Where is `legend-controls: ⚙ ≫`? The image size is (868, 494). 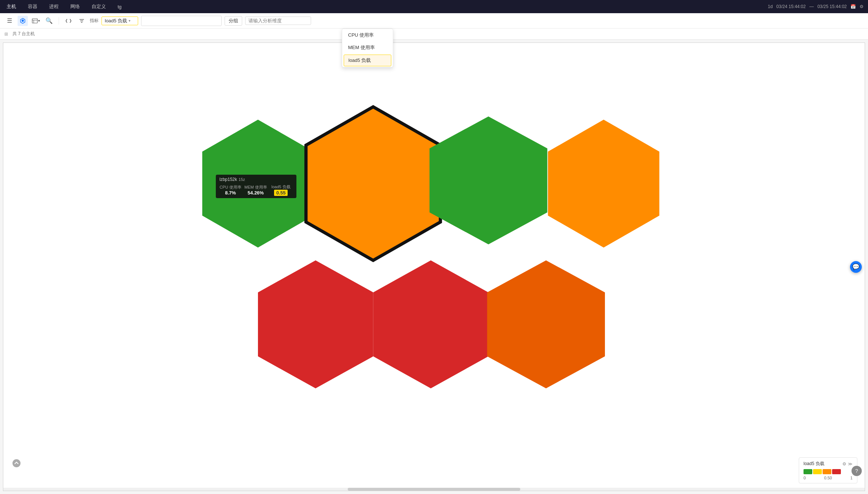 legend-controls: ⚙ ≫ is located at coordinates (847, 464).